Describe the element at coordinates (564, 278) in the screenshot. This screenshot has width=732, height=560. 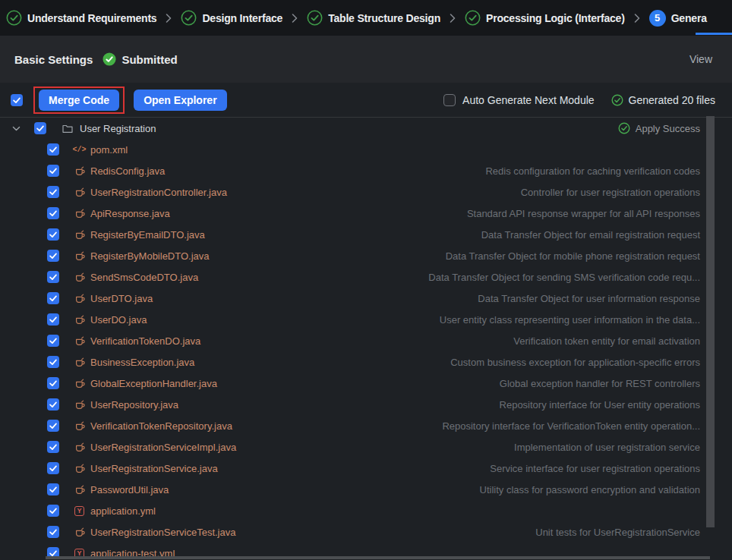
I see `file-description: Data Transfer Object for sending SMS ver…` at that location.